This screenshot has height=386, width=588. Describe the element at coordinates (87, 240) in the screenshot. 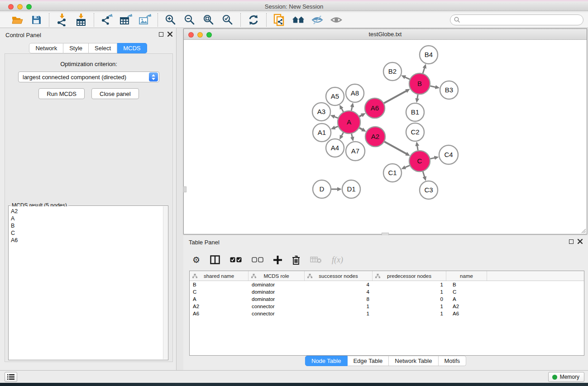

I see `result-item-a6: A6` at that location.